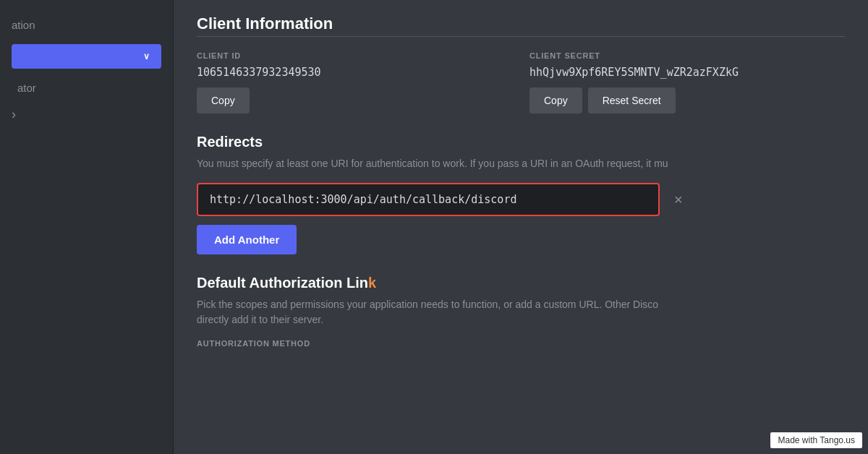 The height and width of the screenshot is (454, 868). What do you see at coordinates (687, 82) in the screenshot?
I see `client-secret-section: CLIENT SECRET hhQjvw9Xpf6REY5SMNTV_wZR2a…` at bounding box center [687, 82].